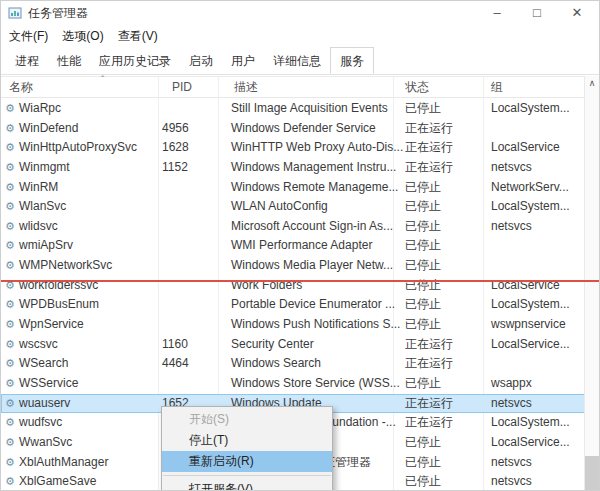 The image size is (600, 491). Describe the element at coordinates (27, 62) in the screenshot. I see `tab-processes: 进程` at that location.